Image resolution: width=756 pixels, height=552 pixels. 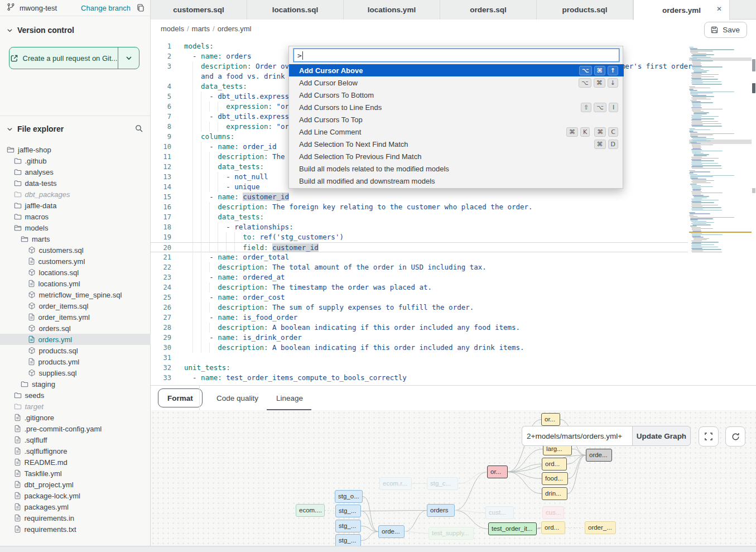 What do you see at coordinates (290, 399) in the screenshot?
I see `tab-lineage: Lineage` at bounding box center [290, 399].